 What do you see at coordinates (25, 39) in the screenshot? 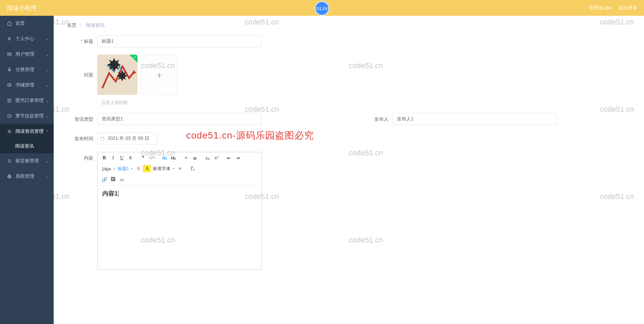
I see `sidebar-item-label: 个人中心` at bounding box center [25, 39].